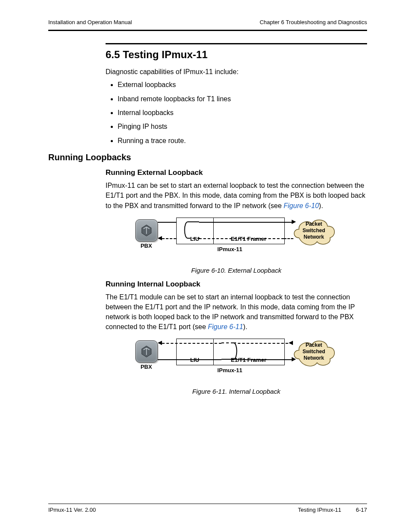 The height and width of the screenshot is (532, 411). I want to click on section-title: 6.5 Testing IPmux-11, so click(236, 55).